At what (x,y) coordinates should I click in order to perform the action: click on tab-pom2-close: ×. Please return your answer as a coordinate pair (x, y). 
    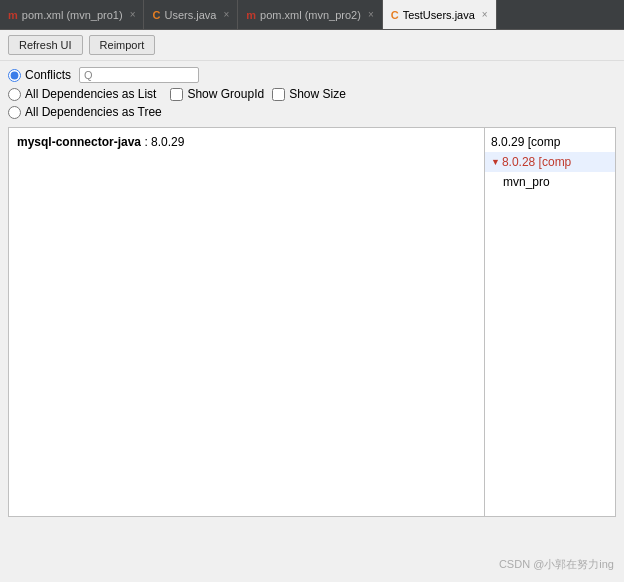
    Looking at the image, I should click on (371, 14).